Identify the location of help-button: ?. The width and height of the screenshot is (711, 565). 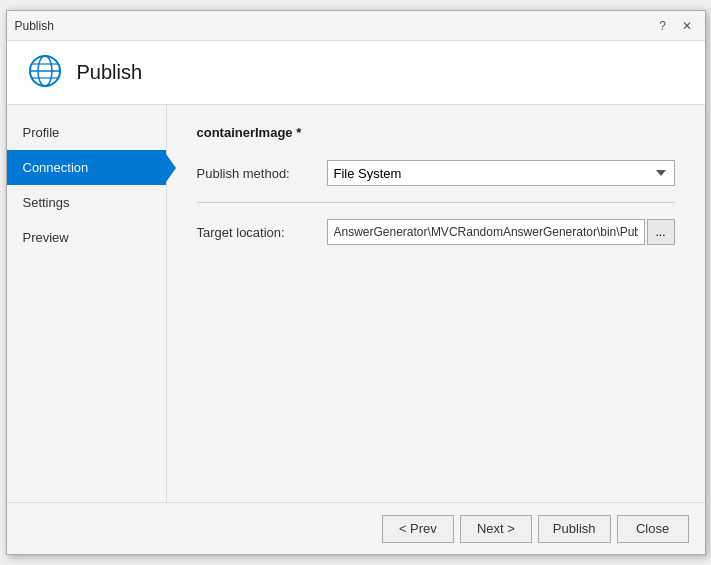
(663, 26).